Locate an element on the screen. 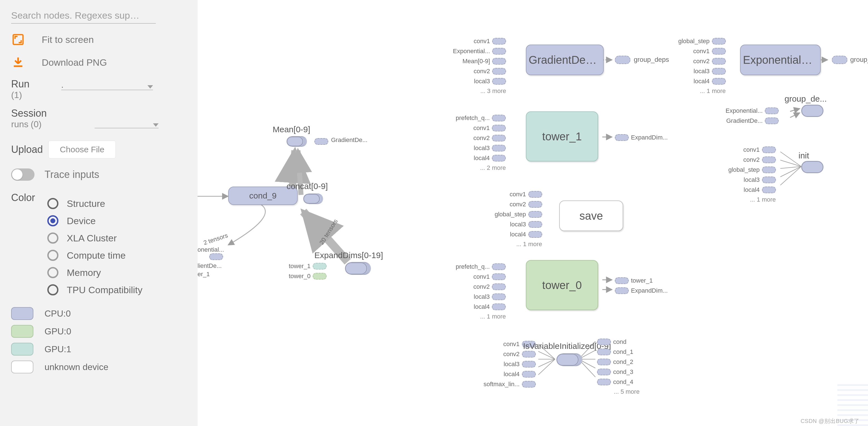 The height and width of the screenshot is (426, 868). color-option-structure: Structure is located at coordinates (95, 204).